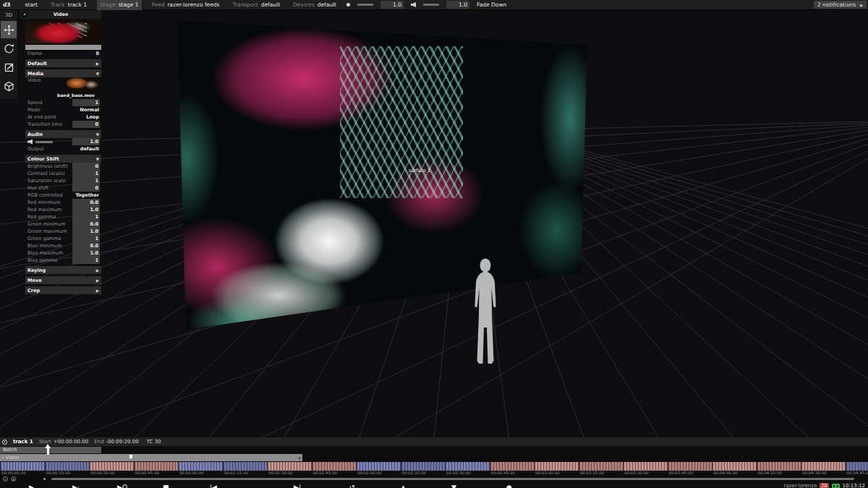  Describe the element at coordinates (91, 110) in the screenshot. I see `property-value: Normal` at that location.